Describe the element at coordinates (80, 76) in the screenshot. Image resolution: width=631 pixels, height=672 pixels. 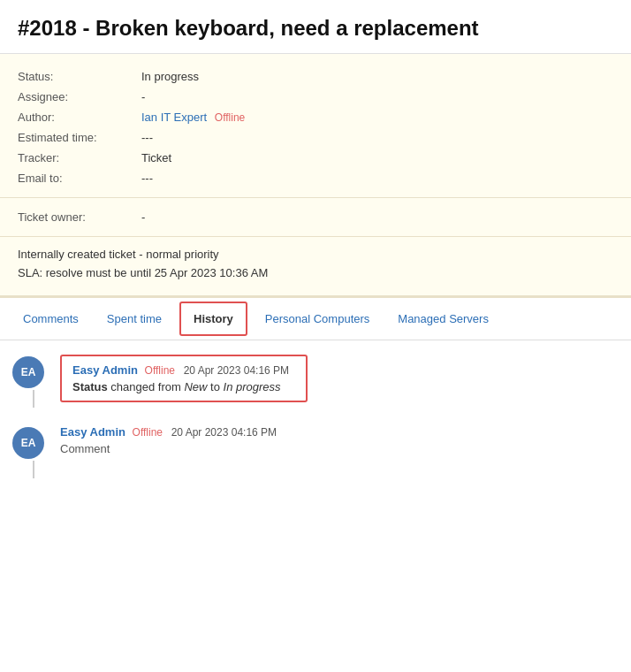
I see `status-label: Status:` at that location.